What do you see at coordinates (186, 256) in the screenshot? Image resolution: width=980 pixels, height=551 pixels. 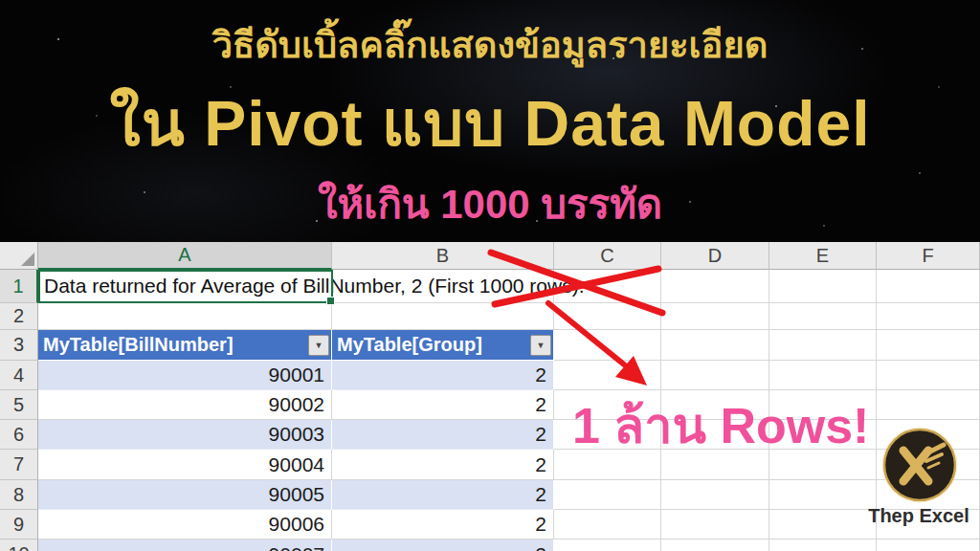 I see `column-header-a: A` at bounding box center [186, 256].